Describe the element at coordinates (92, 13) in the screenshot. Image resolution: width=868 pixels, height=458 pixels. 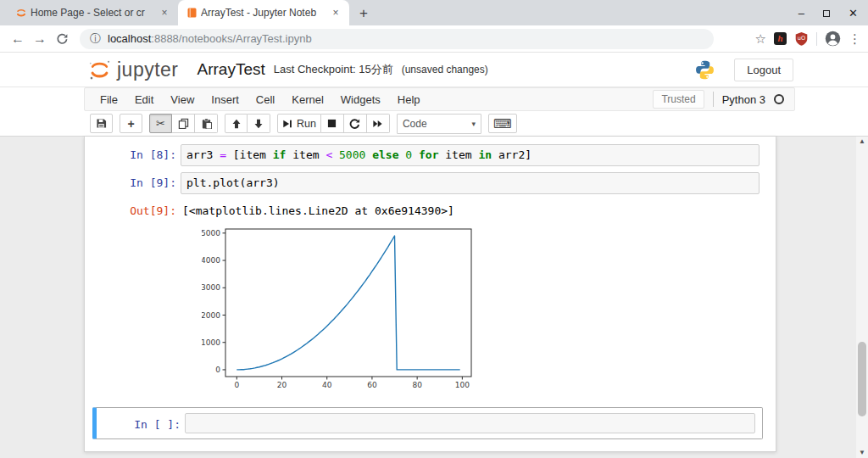
I see `tab-home-page: Home Page - Select or cr ×` at that location.